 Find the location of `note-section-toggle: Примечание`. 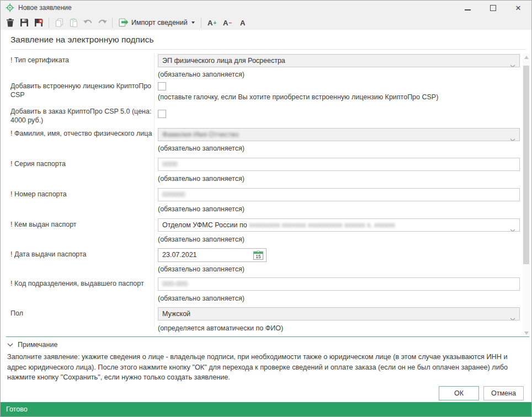

note-section-toggle: Примечание is located at coordinates (32, 345).